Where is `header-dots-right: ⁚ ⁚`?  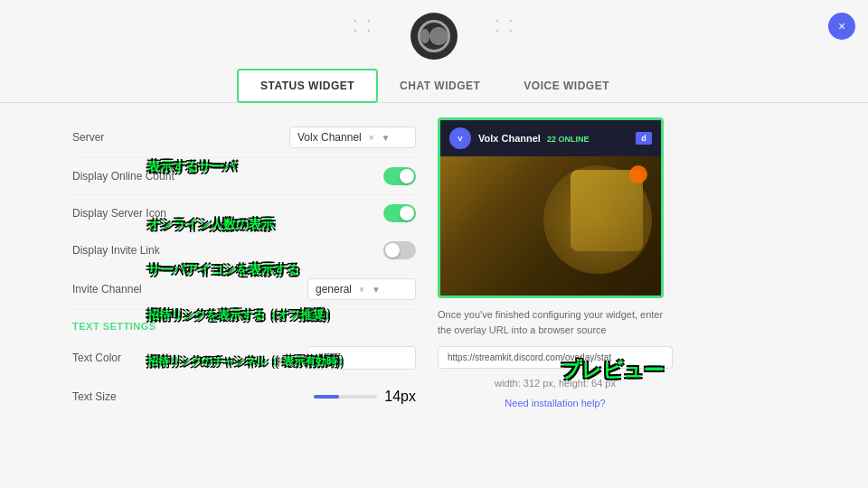
header-dots-right: ⁚ ⁚ is located at coordinates (505, 26).